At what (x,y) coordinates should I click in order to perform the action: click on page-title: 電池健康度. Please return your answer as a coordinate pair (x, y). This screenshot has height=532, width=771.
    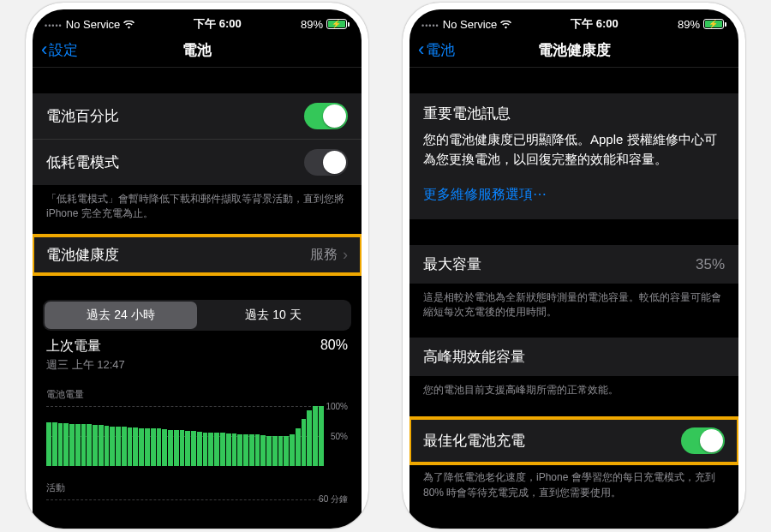
    Looking at the image, I should click on (574, 50).